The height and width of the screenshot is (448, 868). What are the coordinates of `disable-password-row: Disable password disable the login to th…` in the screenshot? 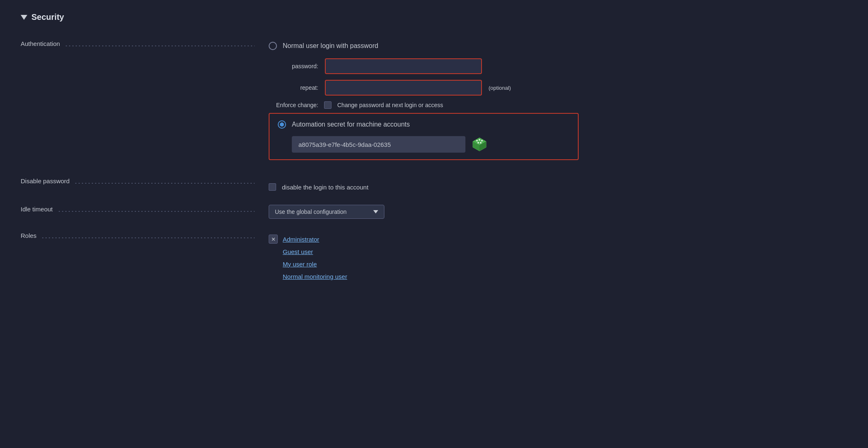 It's located at (434, 185).